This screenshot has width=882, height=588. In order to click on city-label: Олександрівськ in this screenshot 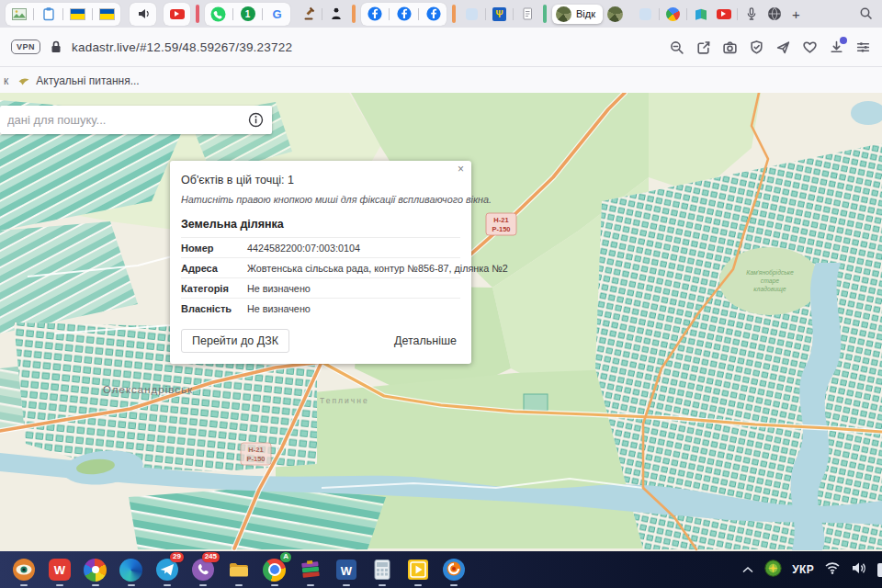, I will do `click(148, 390)`.